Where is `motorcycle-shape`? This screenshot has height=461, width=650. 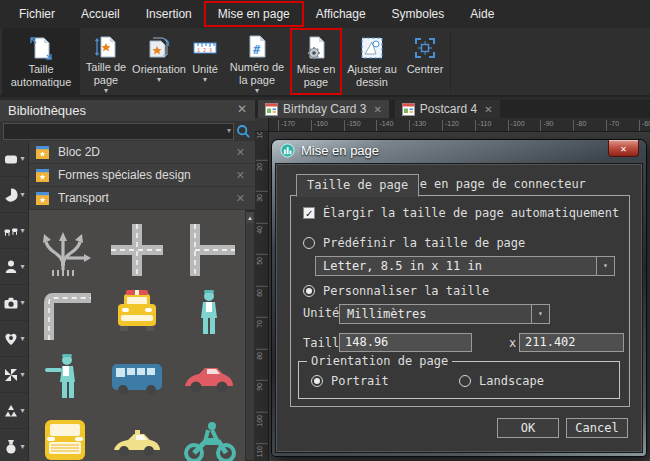 motorcycle-shape is located at coordinates (209, 436).